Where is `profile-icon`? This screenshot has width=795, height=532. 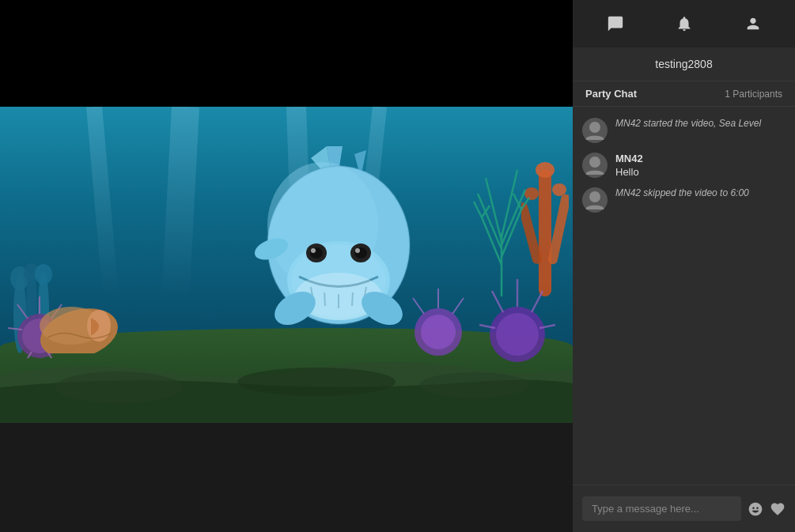
profile-icon is located at coordinates (753, 24).